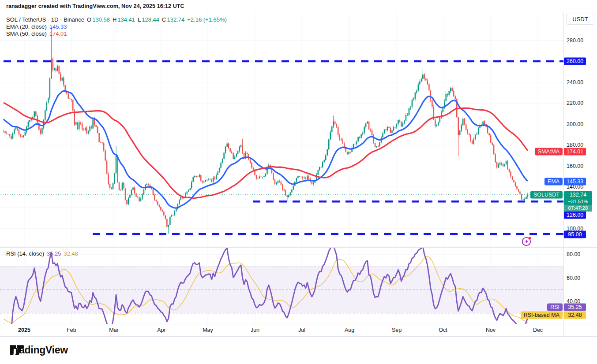 The height and width of the screenshot is (364, 597). What do you see at coordinates (578, 195) in the screenshot?
I see `current-price-value: 132.74` at bounding box center [578, 195].